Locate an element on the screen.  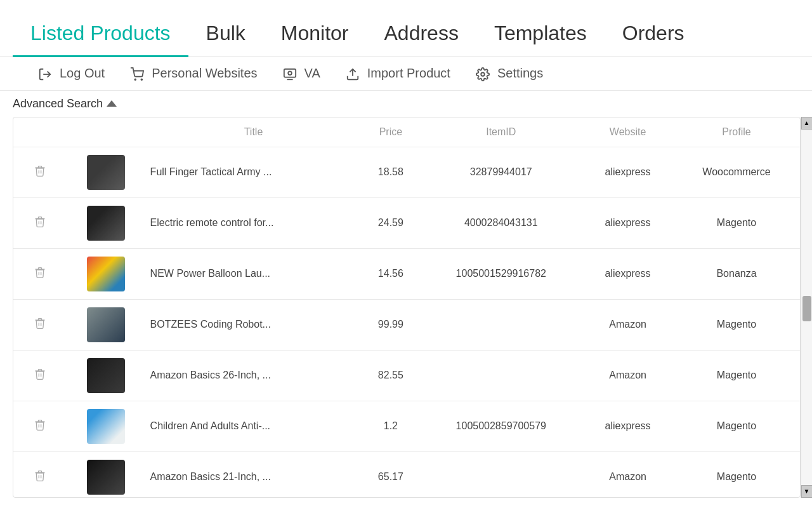
col-image is located at coordinates (105, 132).